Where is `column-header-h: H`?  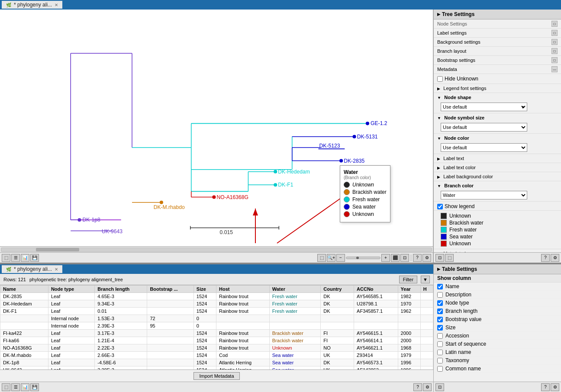
column-header-h: H is located at coordinates (427, 289).